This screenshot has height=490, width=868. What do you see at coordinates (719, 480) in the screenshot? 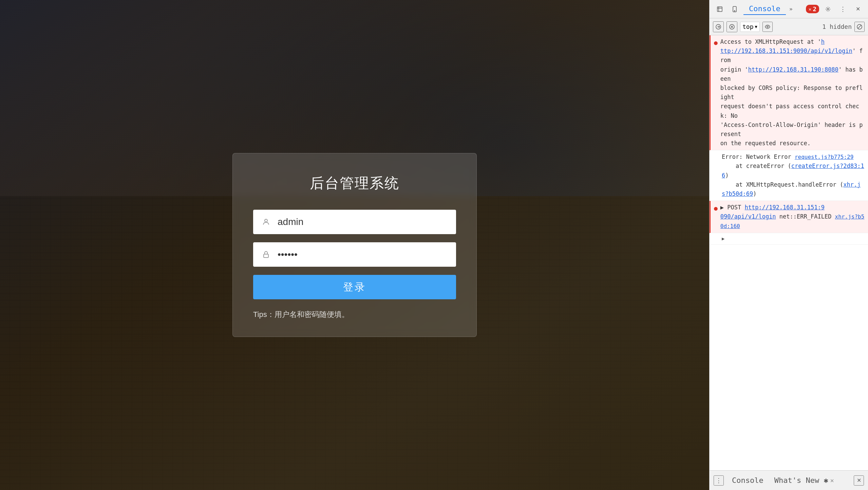
I see `bottom-more-button: ⋮` at bounding box center [719, 480].